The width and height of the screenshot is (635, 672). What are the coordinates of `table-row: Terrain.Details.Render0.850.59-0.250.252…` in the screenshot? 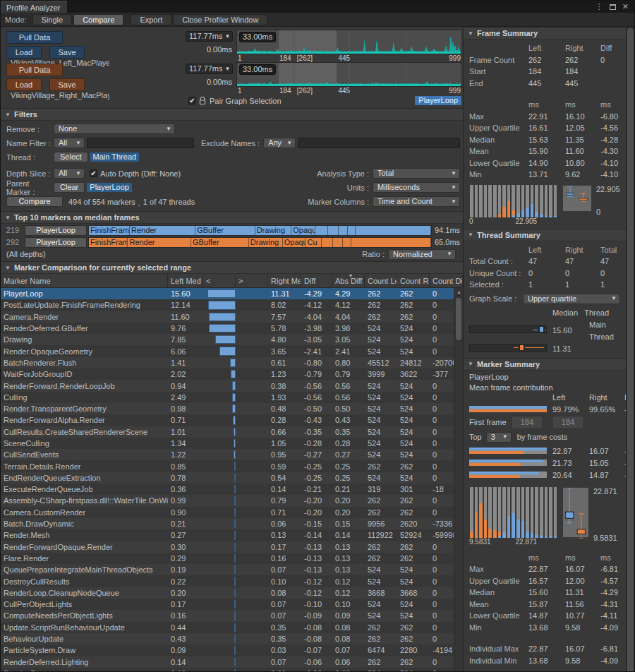 It's located at (231, 466).